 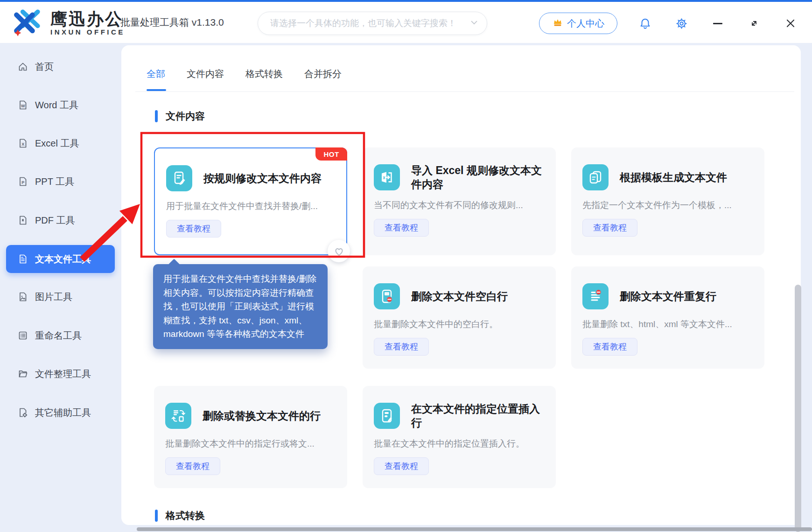 What do you see at coordinates (387, 296) in the screenshot?
I see `doc-remove-blank-icon` at bounding box center [387, 296].